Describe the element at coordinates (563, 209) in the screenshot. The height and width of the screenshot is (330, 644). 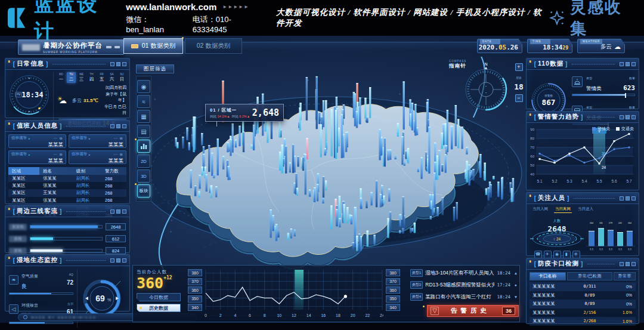
I see `focus-tab: 当日离网` at that location.